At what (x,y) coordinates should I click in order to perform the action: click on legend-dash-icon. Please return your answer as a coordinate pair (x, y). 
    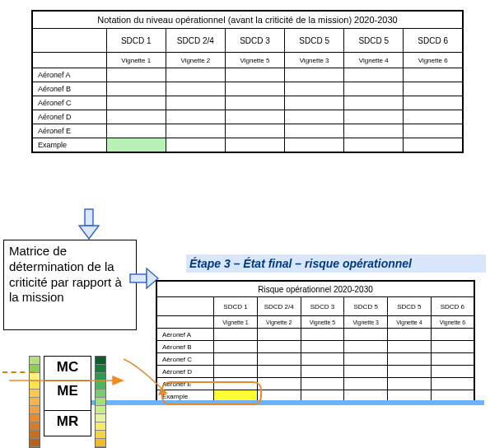
    Looking at the image, I should click on (18, 372).